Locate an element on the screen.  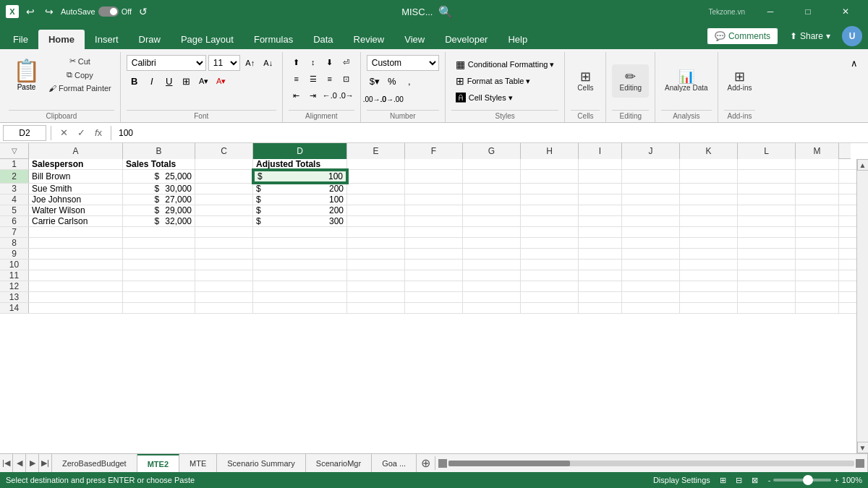
cell-k7 is located at coordinates (709, 232).